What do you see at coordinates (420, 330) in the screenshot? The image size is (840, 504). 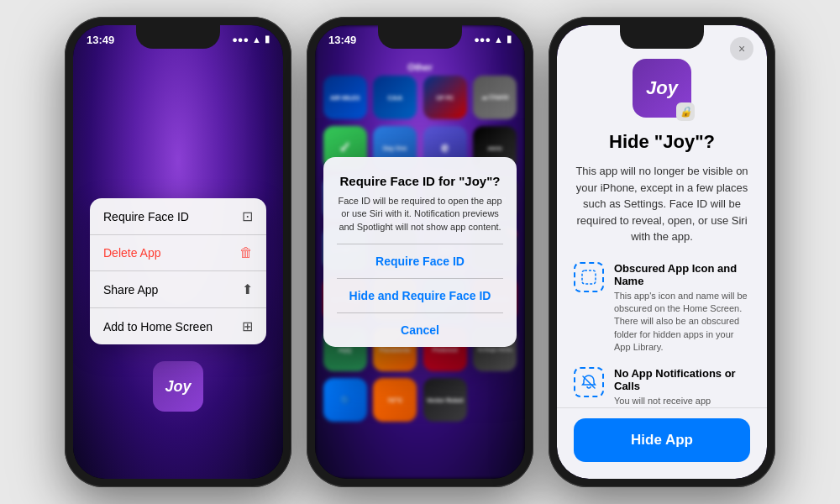 I see `cancel-btn: Cancel` at bounding box center [420, 330].